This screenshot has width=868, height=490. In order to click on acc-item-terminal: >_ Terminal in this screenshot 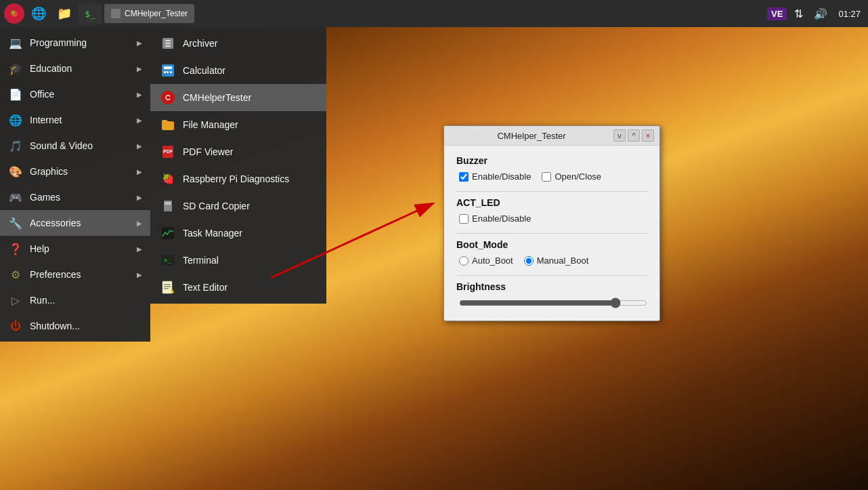, I will do `click(238, 260)`.